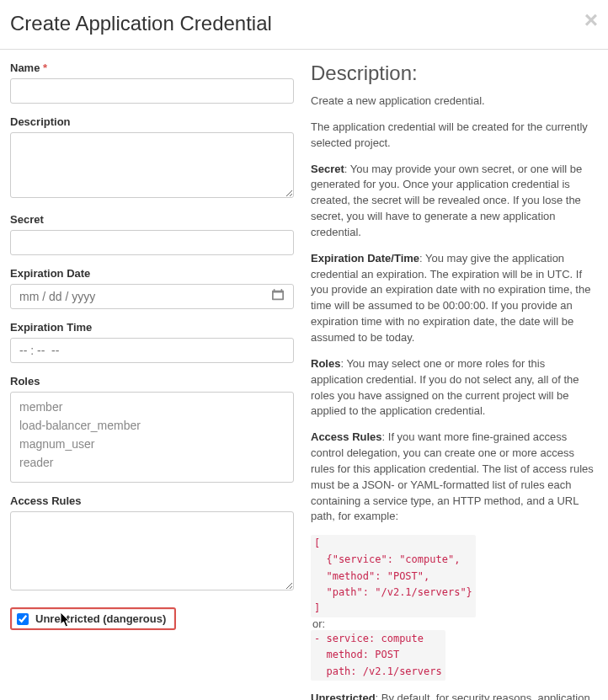 This screenshot has height=700, width=608. Describe the element at coordinates (304, 25) in the screenshot. I see `modal-header: Create Application Credential ×` at that location.